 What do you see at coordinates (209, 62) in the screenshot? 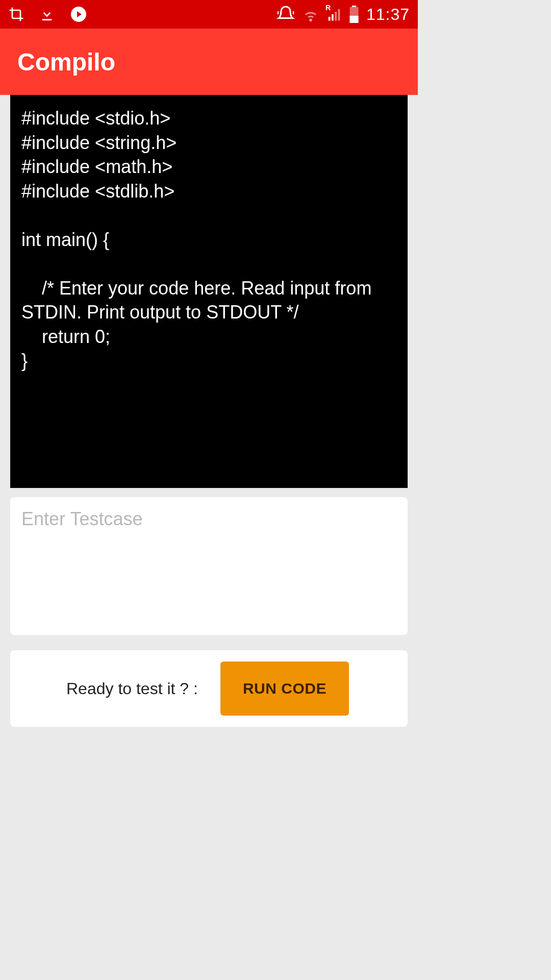
I see `app-bar: Compilo` at bounding box center [209, 62].